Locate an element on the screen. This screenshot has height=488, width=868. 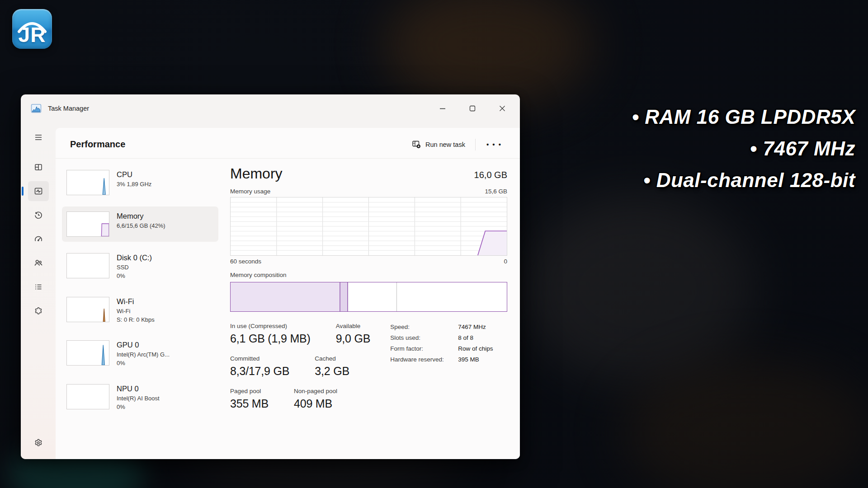
sidebar-item-settings is located at coordinates (38, 443).